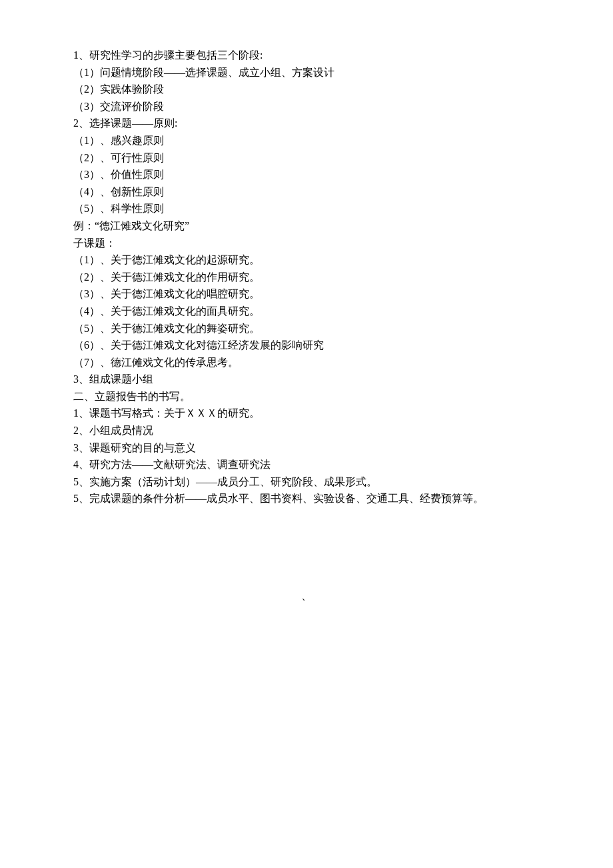  Describe the element at coordinates (306, 397) in the screenshot. I see `text-line: 二、立题报告书的书写。` at that location.